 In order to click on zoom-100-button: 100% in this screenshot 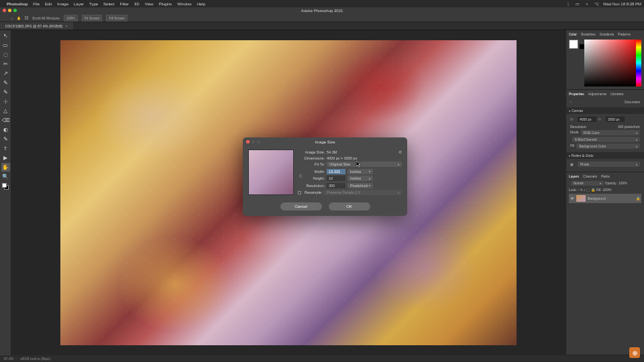, I will do `click(71, 18)`.